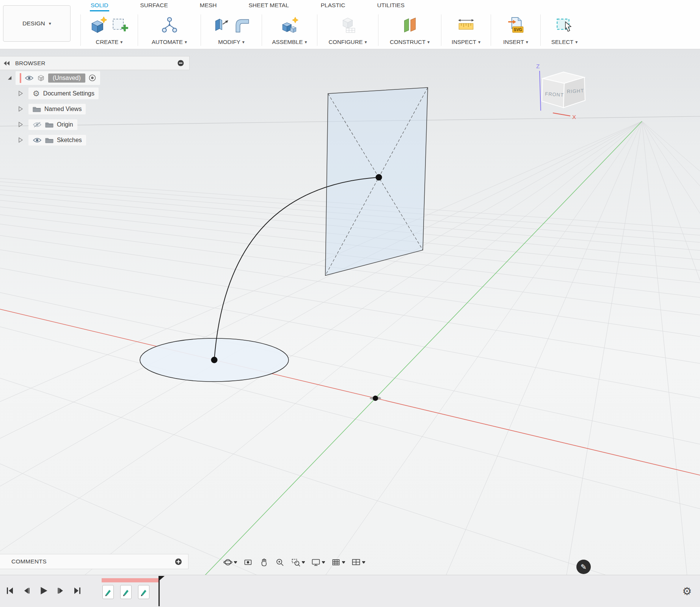 This screenshot has height=607, width=700. What do you see at coordinates (27, 591) in the screenshot?
I see `step-back-button` at bounding box center [27, 591].